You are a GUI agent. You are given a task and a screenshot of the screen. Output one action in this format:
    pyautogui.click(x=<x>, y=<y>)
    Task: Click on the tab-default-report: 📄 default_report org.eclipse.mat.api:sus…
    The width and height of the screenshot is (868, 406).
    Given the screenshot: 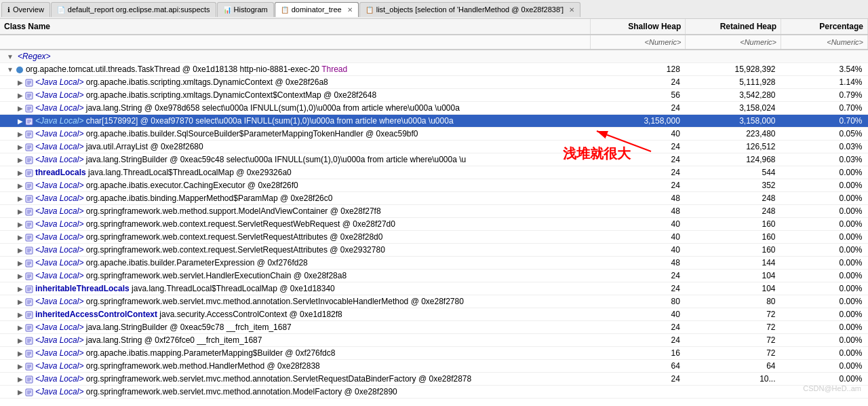 What is the action you would take?
    pyautogui.click(x=134, y=10)
    